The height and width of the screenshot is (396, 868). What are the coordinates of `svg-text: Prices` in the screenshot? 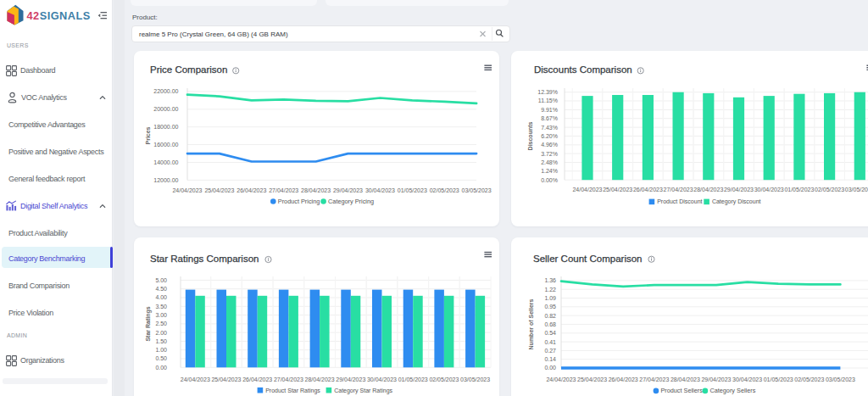 It's located at (147, 136).